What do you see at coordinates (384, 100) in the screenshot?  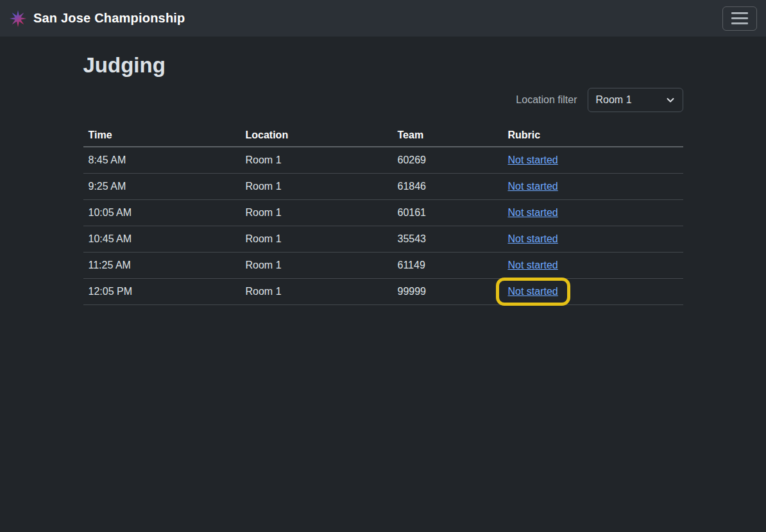 I see `filter-row: Location filter Room 1` at bounding box center [384, 100].